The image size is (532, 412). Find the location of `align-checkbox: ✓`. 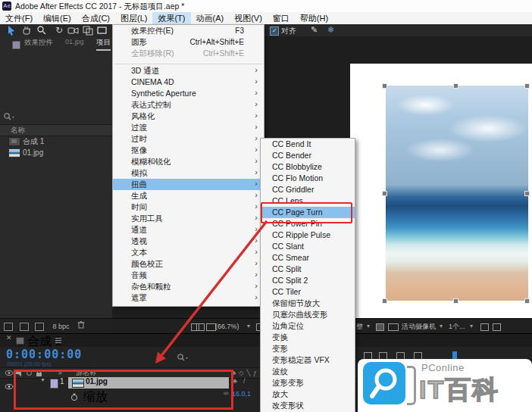

align-checkbox: ✓ is located at coordinates (274, 31).